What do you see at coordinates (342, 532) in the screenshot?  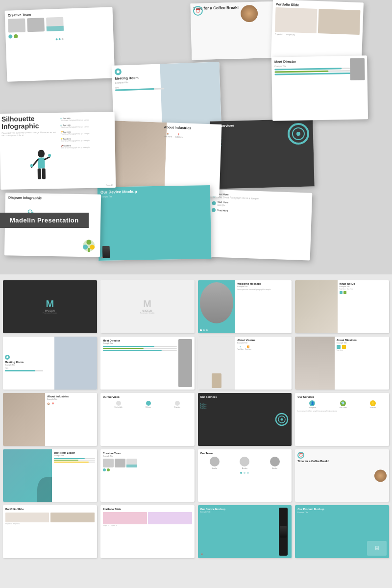 I see `thumb-product-mockup: Our Product Mockup Example Title 🖥` at bounding box center [342, 532].